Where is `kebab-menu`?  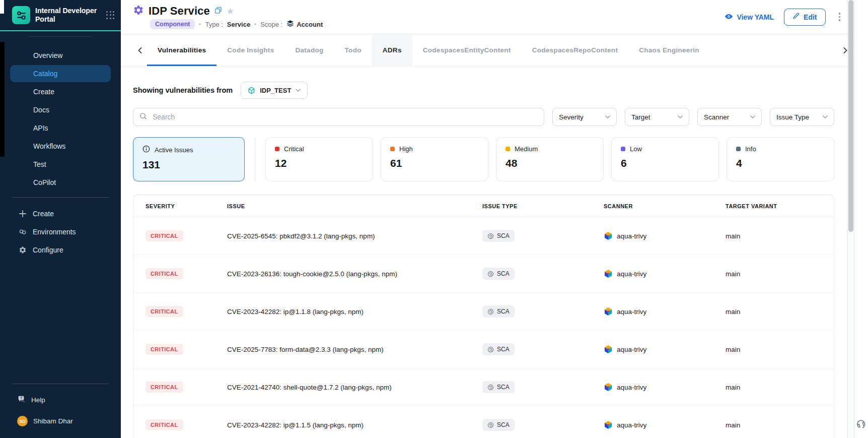
kebab-menu is located at coordinates (840, 17).